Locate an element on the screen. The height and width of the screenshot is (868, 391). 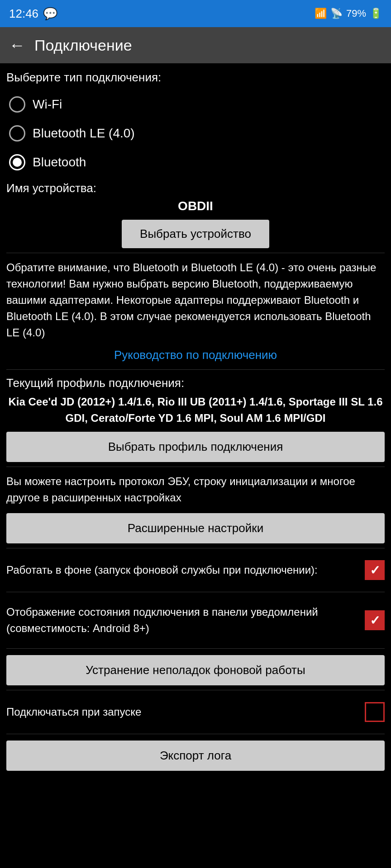
device-label: Имя устройства: is located at coordinates (196, 188).